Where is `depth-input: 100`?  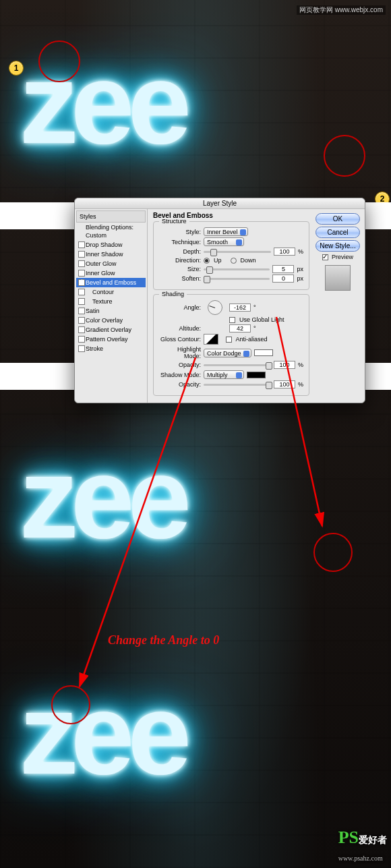
depth-input: 100 is located at coordinates (284, 252).